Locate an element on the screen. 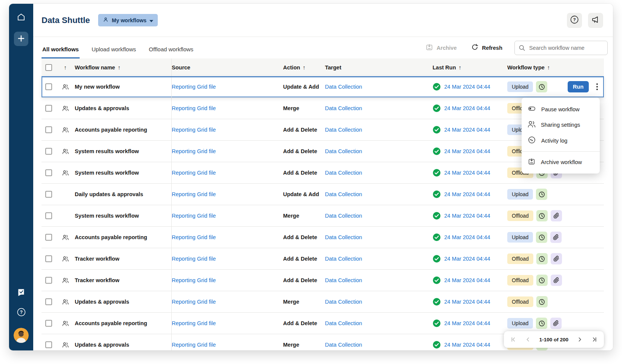  header-target: Target is located at coordinates (379, 67).